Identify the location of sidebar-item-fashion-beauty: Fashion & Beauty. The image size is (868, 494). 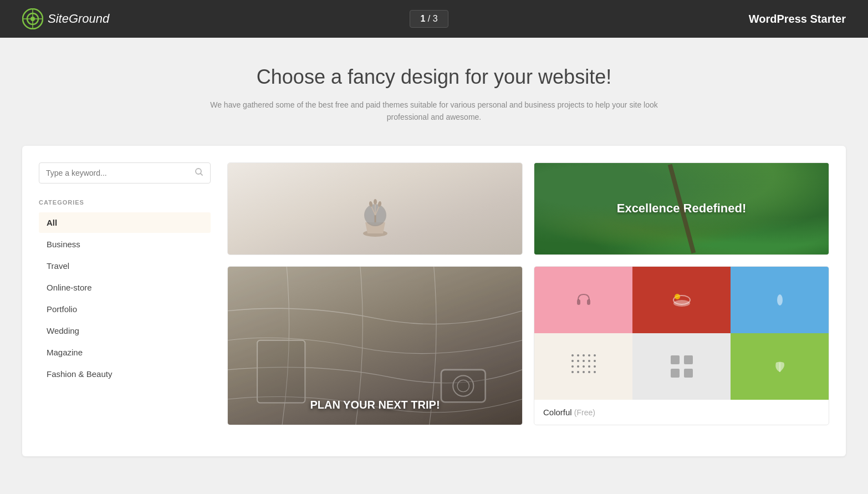
(125, 374).